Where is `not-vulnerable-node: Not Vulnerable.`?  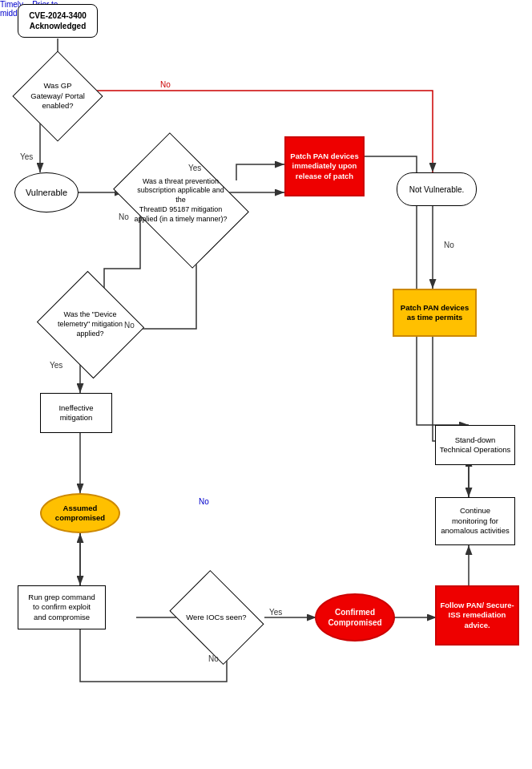
not-vulnerable-node: Not Vulnerable. is located at coordinates (437, 189).